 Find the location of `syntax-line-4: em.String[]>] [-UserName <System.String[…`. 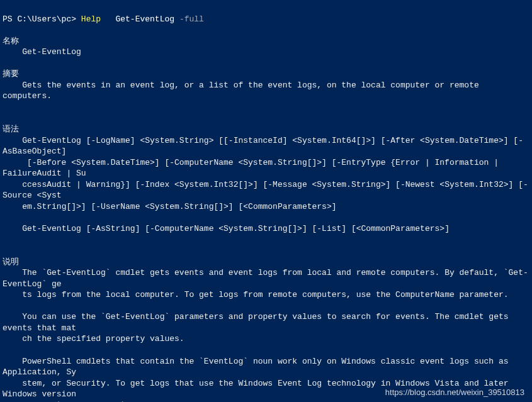

syntax-line-4: em.String[]>] [-UserName <System.String[… is located at coordinates (170, 206).